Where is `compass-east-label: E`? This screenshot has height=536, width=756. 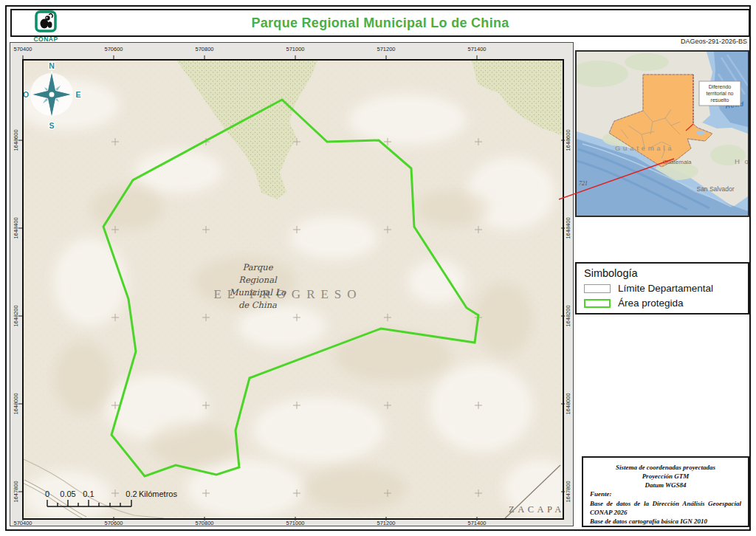
compass-east-label: E is located at coordinates (78, 95).